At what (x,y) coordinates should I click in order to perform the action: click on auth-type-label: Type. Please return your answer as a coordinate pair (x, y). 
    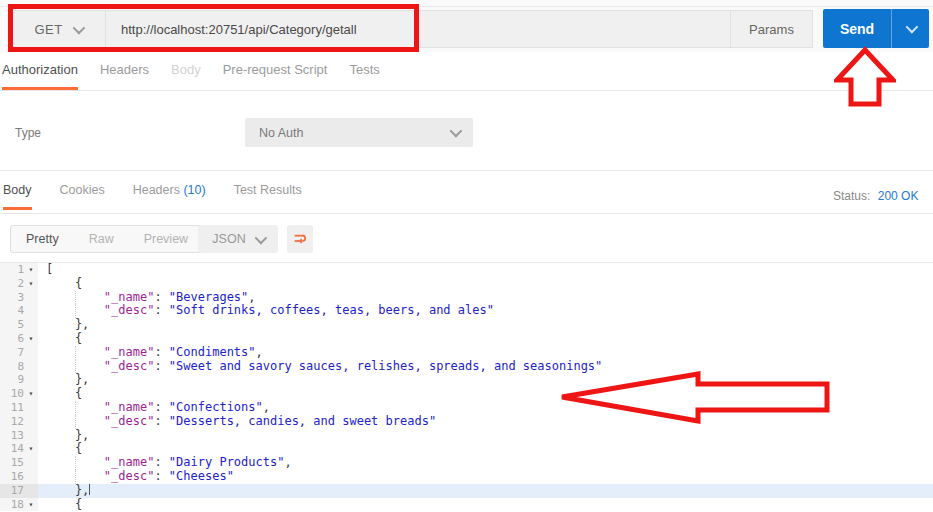
    Looking at the image, I should click on (28, 133).